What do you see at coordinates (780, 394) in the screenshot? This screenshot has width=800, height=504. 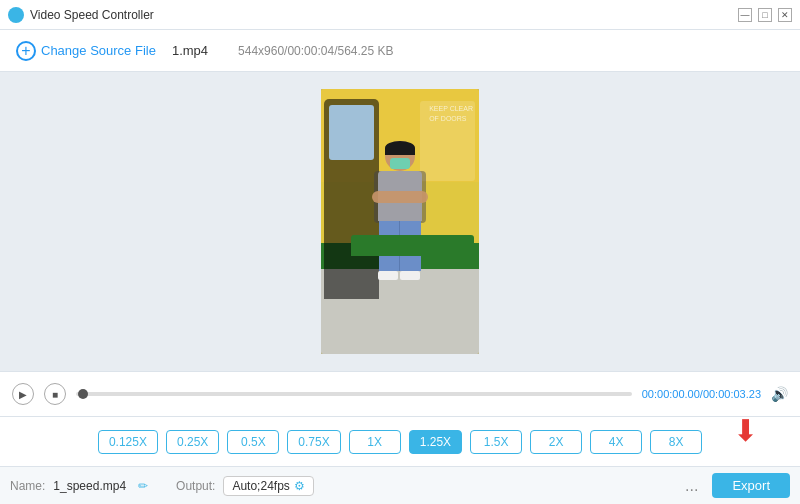 I see `volume-icon: 🔊` at bounding box center [780, 394].